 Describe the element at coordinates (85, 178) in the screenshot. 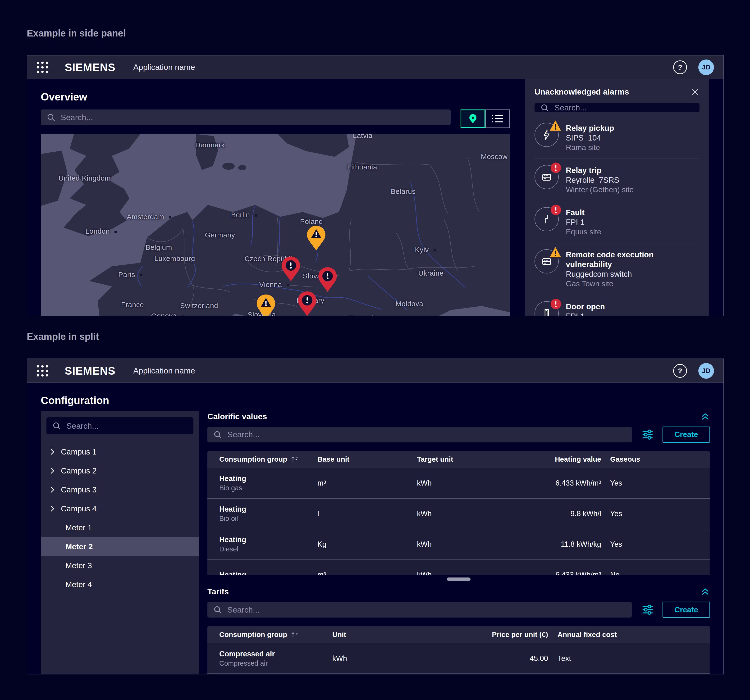

I see `map-label: United Kingdom` at that location.